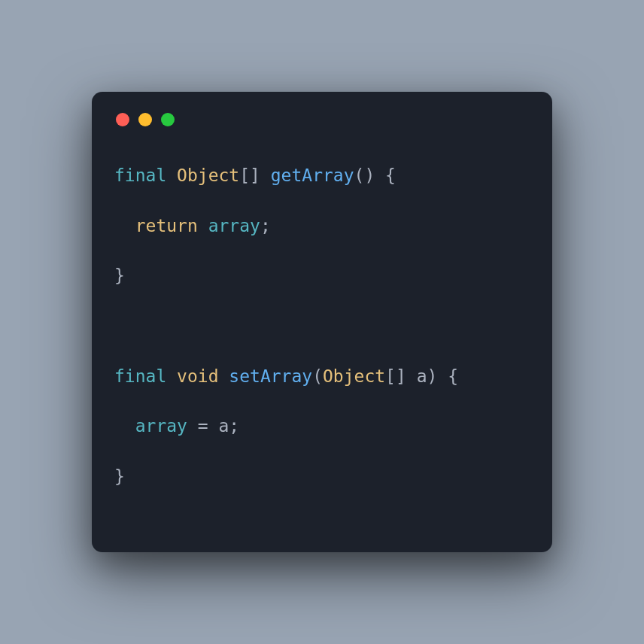 This screenshot has height=644, width=644. Describe the element at coordinates (365, 175) in the screenshot. I see `parens: ()` at that location.